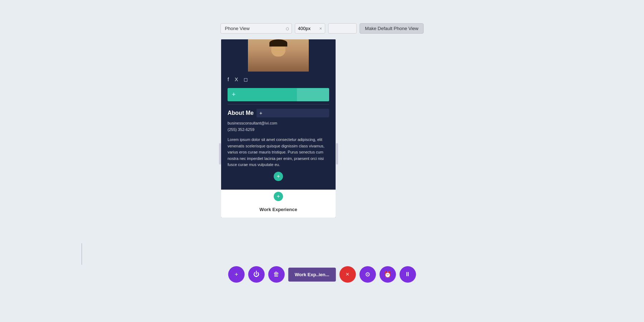 The height and width of the screenshot is (322, 644). I want to click on work-experience-section: Work Experience, so click(278, 210).